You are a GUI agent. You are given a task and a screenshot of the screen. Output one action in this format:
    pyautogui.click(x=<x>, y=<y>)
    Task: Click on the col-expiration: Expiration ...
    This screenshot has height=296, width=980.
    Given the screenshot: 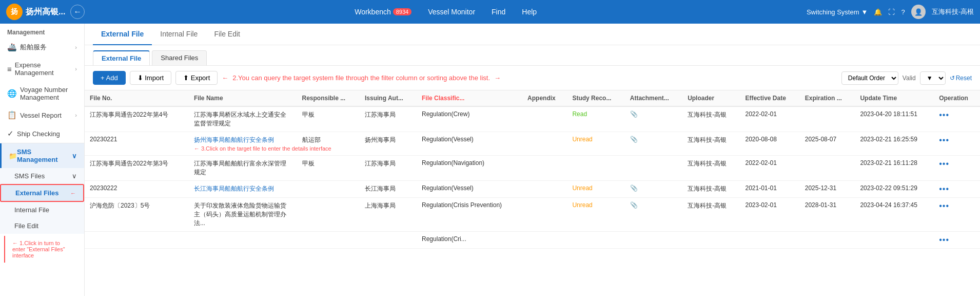 What is the action you would take?
    pyautogui.click(x=828, y=99)
    